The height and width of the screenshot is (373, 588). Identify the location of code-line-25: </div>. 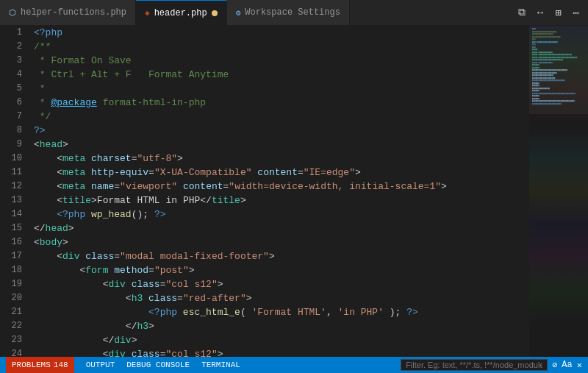
(282, 340).